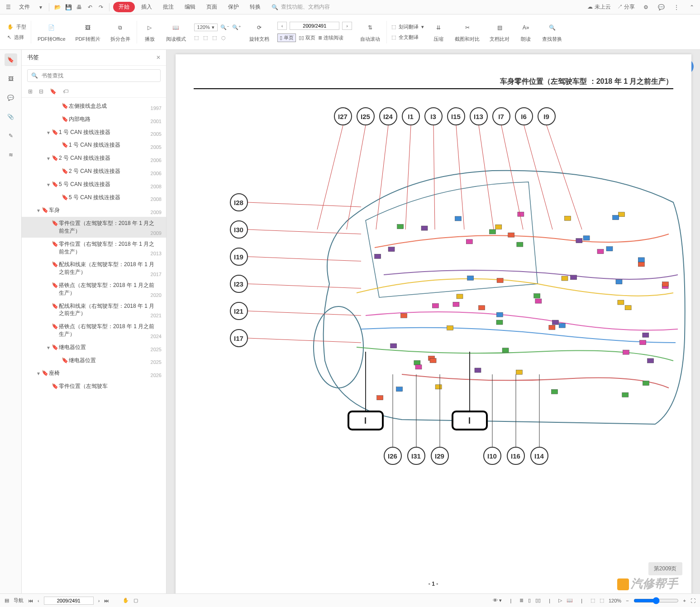  What do you see at coordinates (94, 145) in the screenshot?
I see `bookmark-item: 🔖 1 号 CAN 接线连接器 2005` at bounding box center [94, 145].